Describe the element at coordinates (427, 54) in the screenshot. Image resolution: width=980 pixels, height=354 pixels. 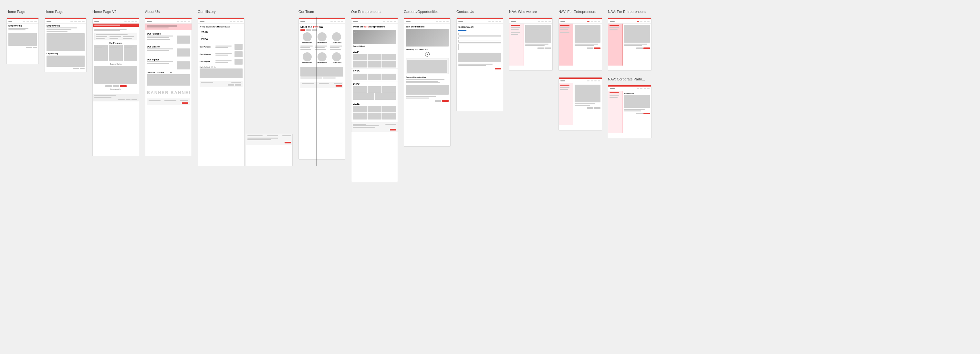
I see `play-button` at that location.